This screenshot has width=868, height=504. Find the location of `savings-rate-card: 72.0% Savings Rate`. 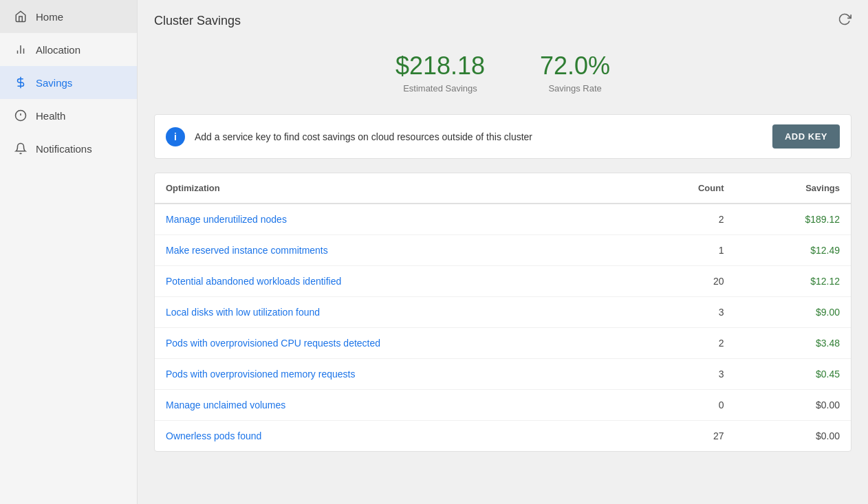

savings-rate-card: 72.0% Savings Rate is located at coordinates (575, 73).